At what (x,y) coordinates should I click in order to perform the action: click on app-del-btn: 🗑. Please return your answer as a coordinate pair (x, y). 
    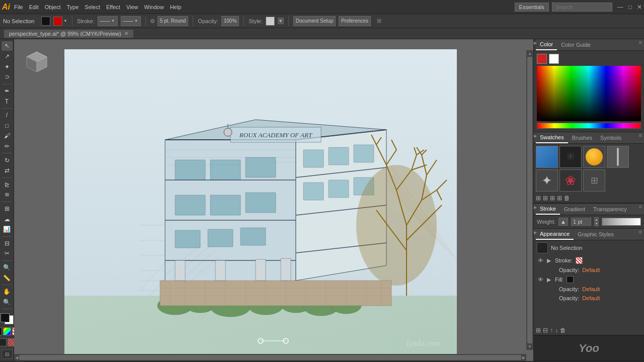
    Looking at the image, I should click on (563, 330).